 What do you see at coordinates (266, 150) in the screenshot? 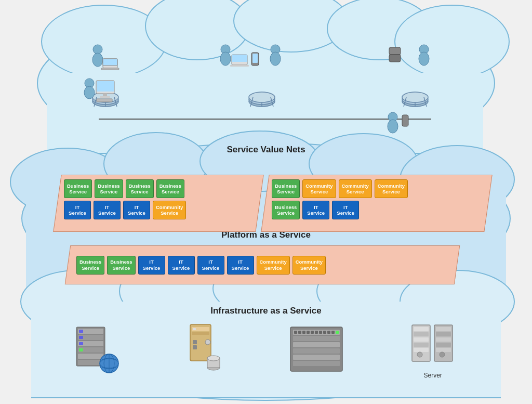
I see `svn-text: Service Value Nets` at bounding box center [266, 150].